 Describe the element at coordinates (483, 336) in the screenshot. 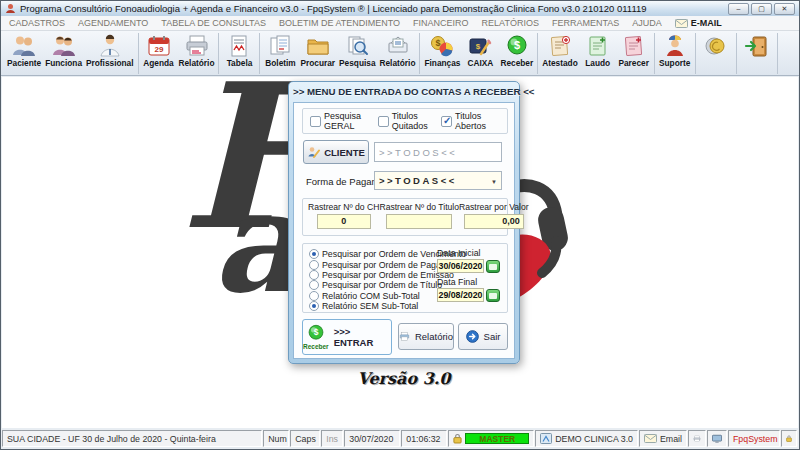

I see `sair-button: Sair` at that location.